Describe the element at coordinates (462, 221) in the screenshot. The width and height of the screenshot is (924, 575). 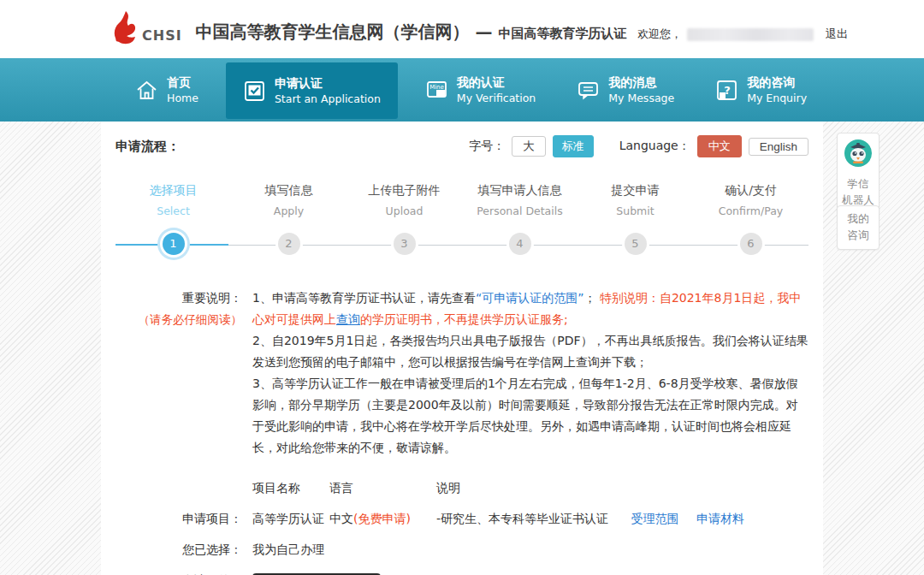
I see `progress-steps: 选择项目 Select 填写信息 Apply 上传电子附件 Upload 填写申…` at that location.